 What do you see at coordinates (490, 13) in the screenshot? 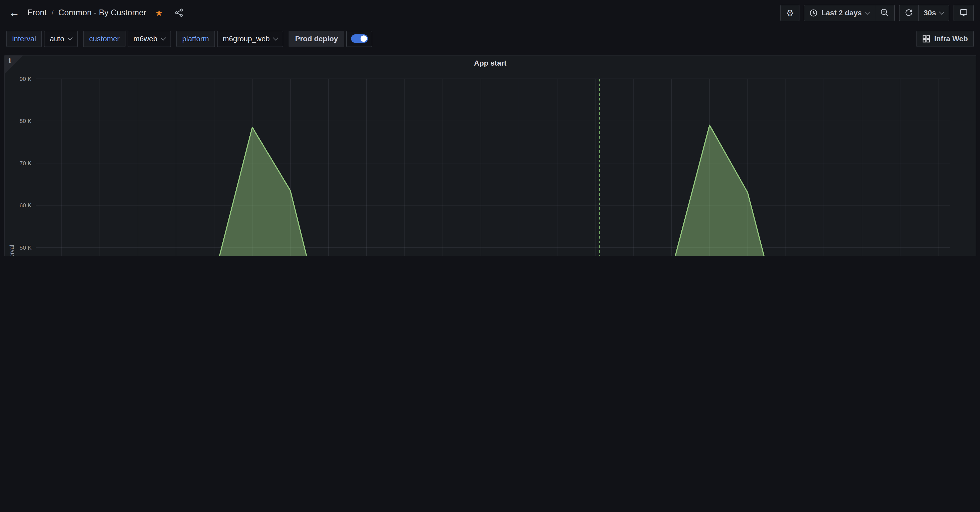
I see `top-nav: ← Front / Common - By Customer ★ ⚙` at bounding box center [490, 13].